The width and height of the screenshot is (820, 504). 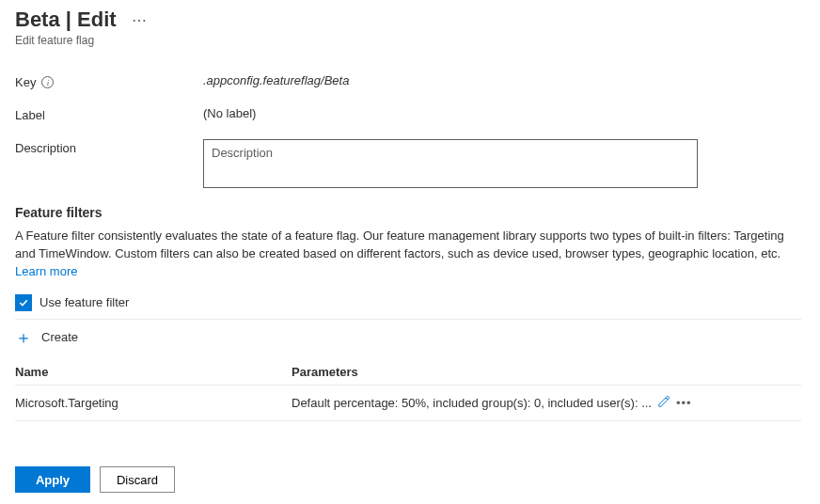 What do you see at coordinates (408, 372) in the screenshot?
I see `filters-table-header: Name Parameters` at bounding box center [408, 372].